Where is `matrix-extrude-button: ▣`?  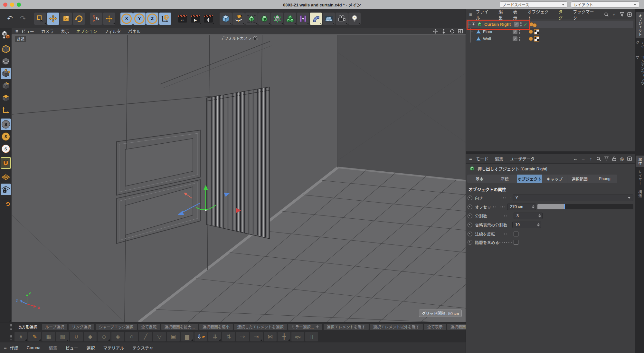
matrix-extrude-button: ▣ is located at coordinates (173, 337).